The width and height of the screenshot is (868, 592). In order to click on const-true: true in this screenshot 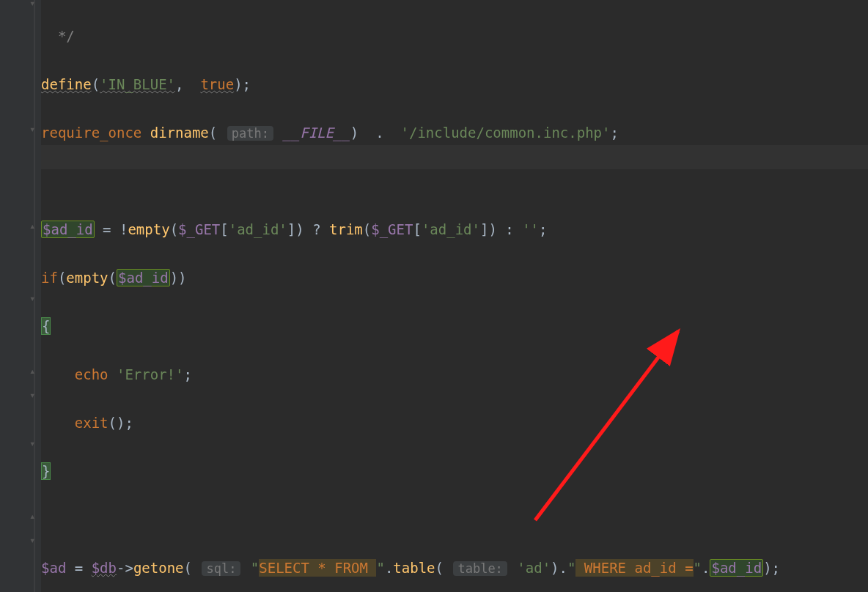, I will do `click(217, 84)`.